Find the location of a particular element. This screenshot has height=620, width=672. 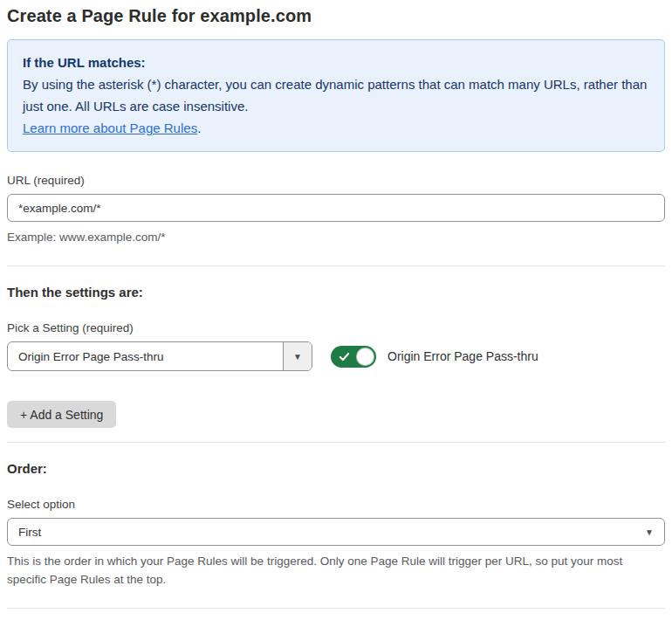

info-box-link-line: Learn more about Page Rules. is located at coordinates (336, 127).